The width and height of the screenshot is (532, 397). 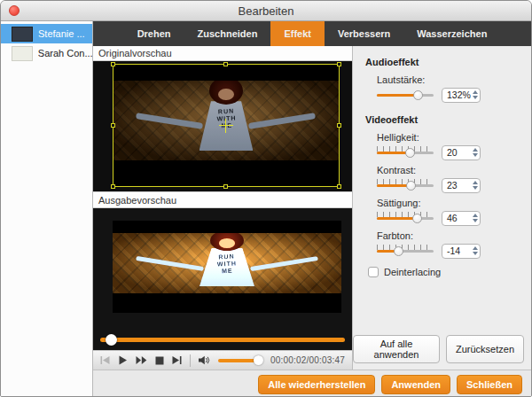 I want to click on window-close-button, so click(x=14, y=11).